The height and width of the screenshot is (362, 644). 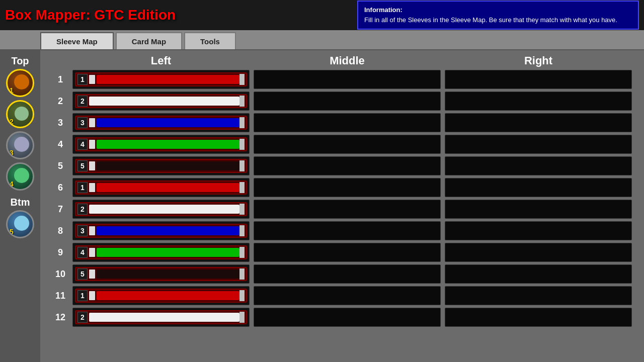 I want to click on sleeve-left-10: 5, so click(x=161, y=274).